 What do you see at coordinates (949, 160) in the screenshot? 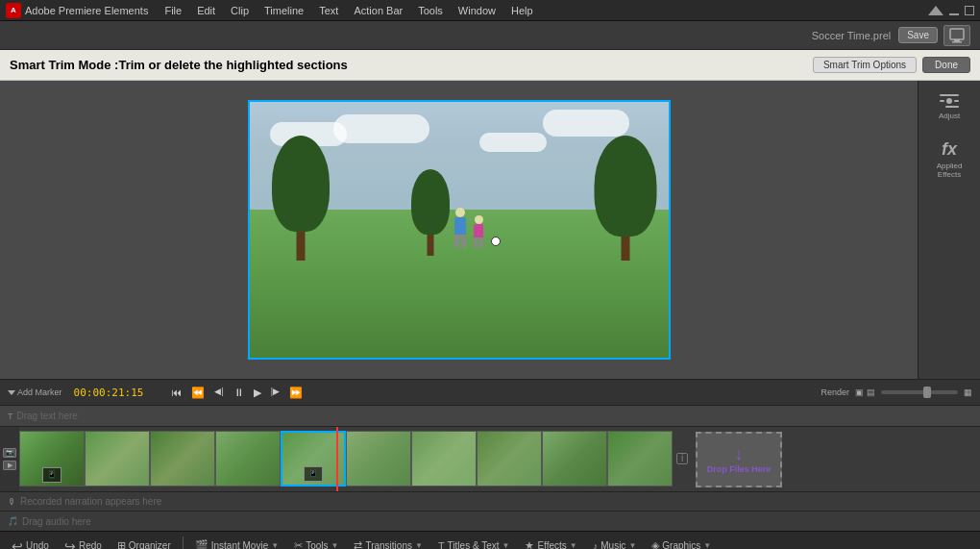
I see `effects-panel-button: fx AppliedEffects` at bounding box center [949, 160].